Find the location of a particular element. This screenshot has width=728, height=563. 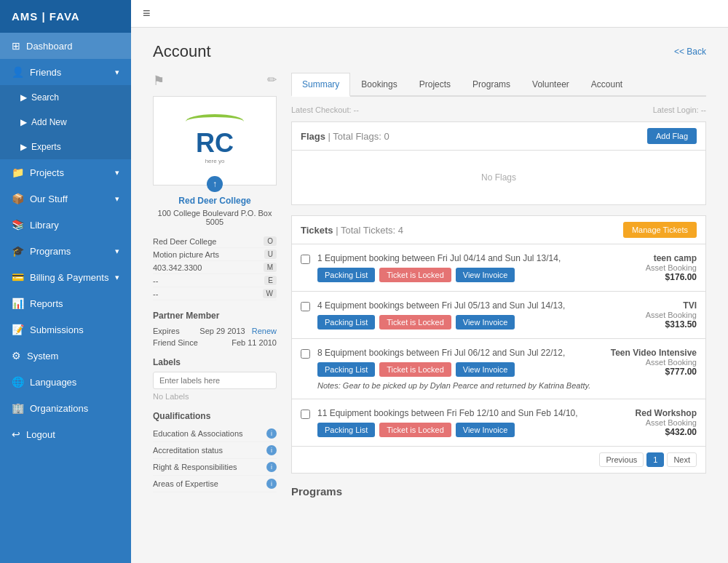

pagination: Previous 1 Next is located at coordinates (499, 460).